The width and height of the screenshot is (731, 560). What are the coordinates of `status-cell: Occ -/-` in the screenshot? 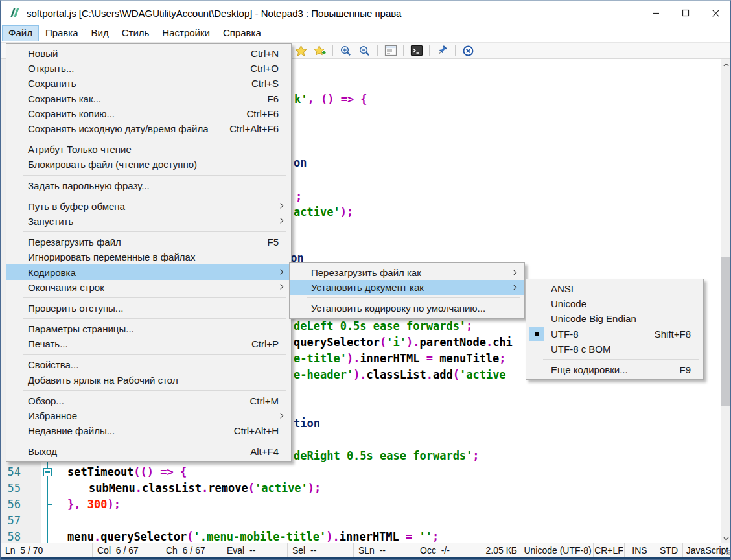 It's located at (448, 550).